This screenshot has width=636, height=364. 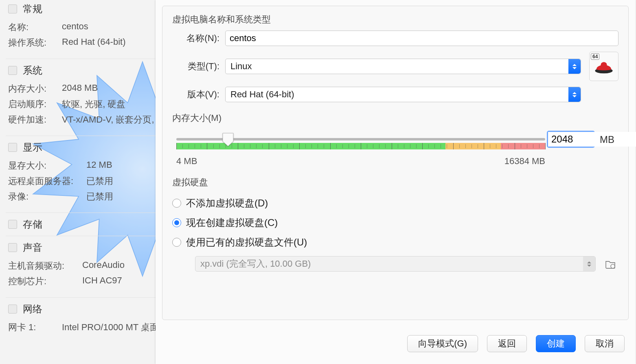 What do you see at coordinates (228, 140) in the screenshot?
I see `slider-thumb` at bounding box center [228, 140].